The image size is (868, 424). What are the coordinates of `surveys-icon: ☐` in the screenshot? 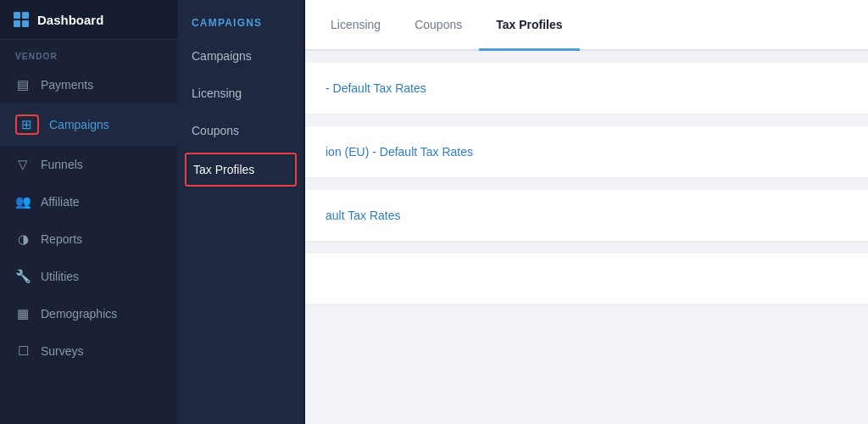 It's located at (23, 351).